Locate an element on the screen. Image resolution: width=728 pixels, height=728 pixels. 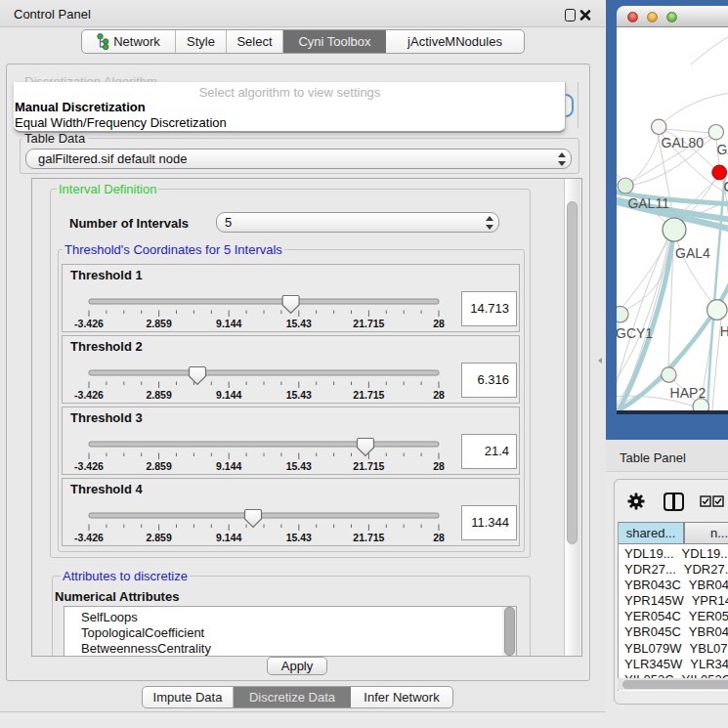
svg-text: CD is located at coordinates (726, 187).